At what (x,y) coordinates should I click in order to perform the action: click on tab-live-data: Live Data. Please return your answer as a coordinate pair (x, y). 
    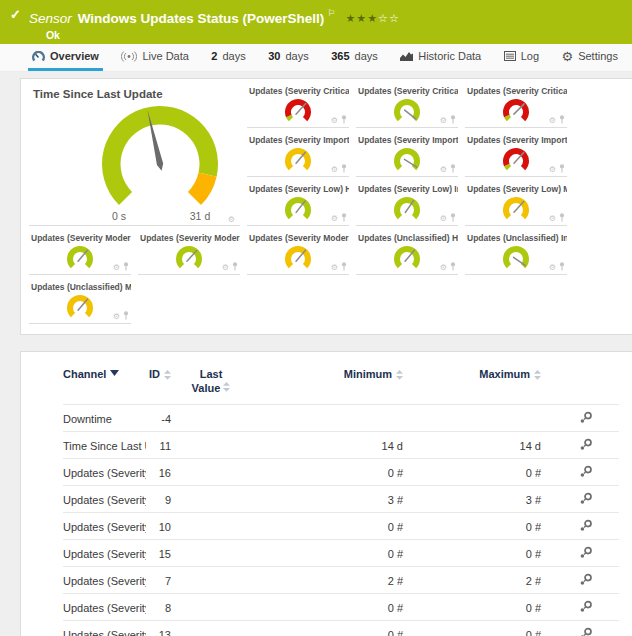
    Looking at the image, I should click on (154, 58).